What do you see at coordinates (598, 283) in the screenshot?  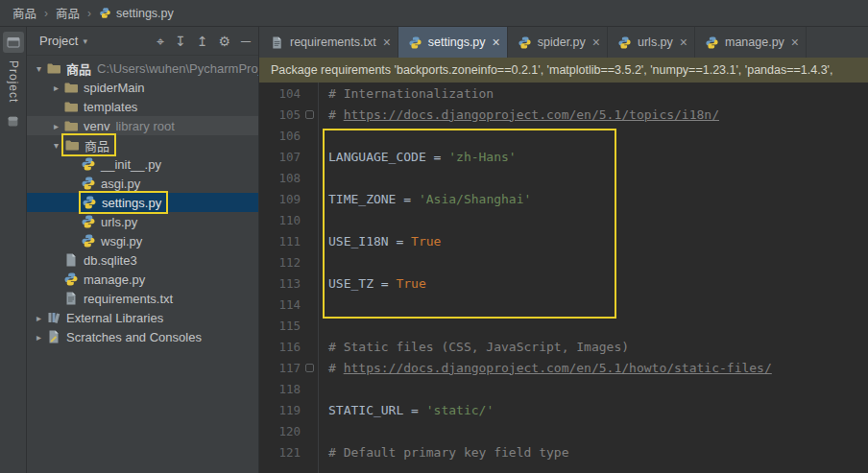 I see `code-line-113: USE_TZ = True` at bounding box center [598, 283].